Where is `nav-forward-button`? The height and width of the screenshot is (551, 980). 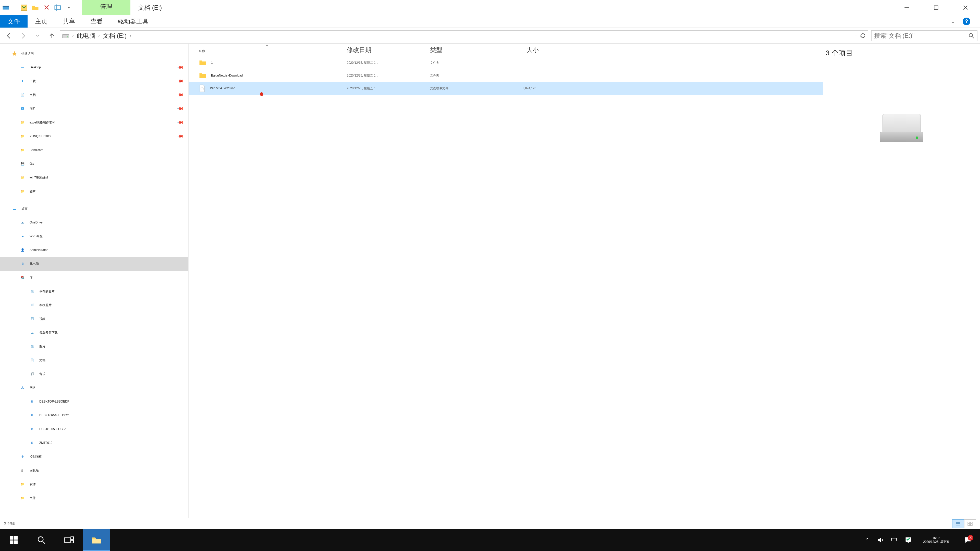
nav-forward-button is located at coordinates (23, 36).